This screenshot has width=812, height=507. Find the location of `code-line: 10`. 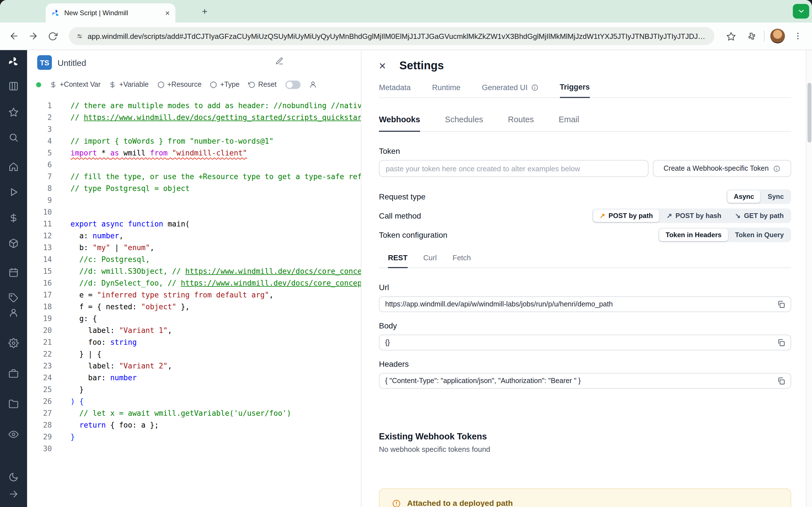

code-line: 10 is located at coordinates (194, 212).